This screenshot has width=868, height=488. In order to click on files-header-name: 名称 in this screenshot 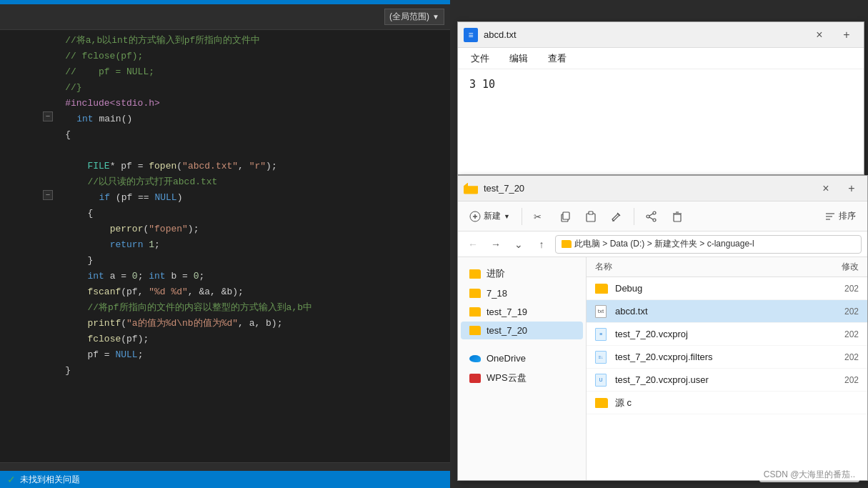, I will do `click(699, 267)`.